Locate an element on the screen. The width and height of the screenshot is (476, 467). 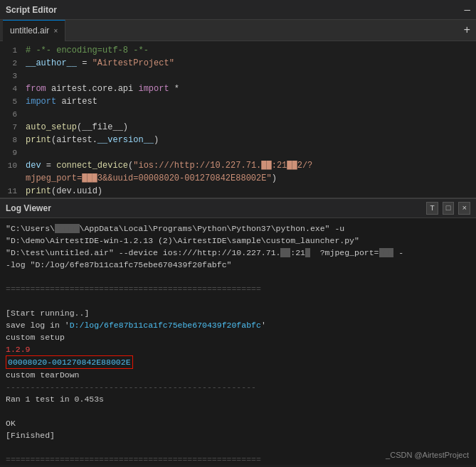
watermark: _CSDN @AirtestProject is located at coordinates (427, 455).